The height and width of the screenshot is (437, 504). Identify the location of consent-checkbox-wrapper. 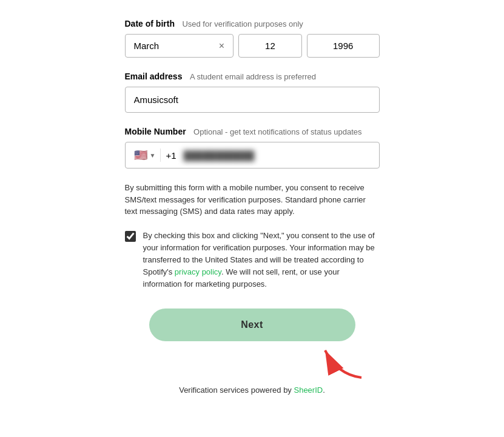
(130, 238).